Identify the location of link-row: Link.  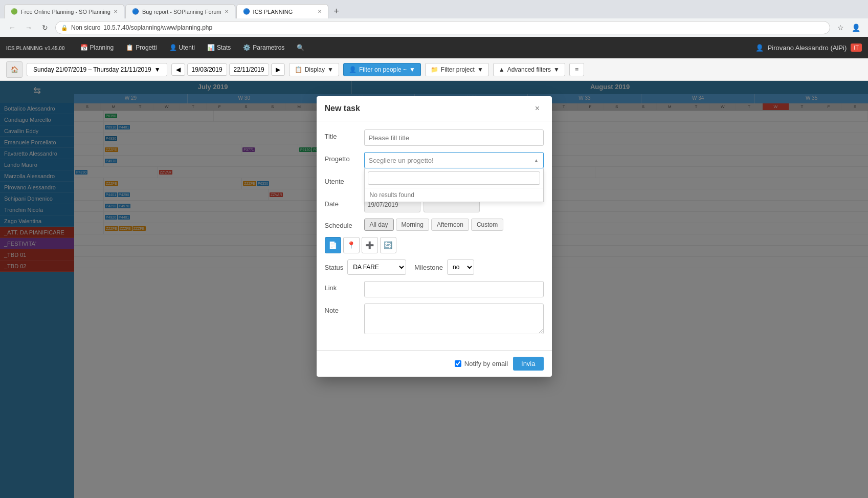
(434, 289).